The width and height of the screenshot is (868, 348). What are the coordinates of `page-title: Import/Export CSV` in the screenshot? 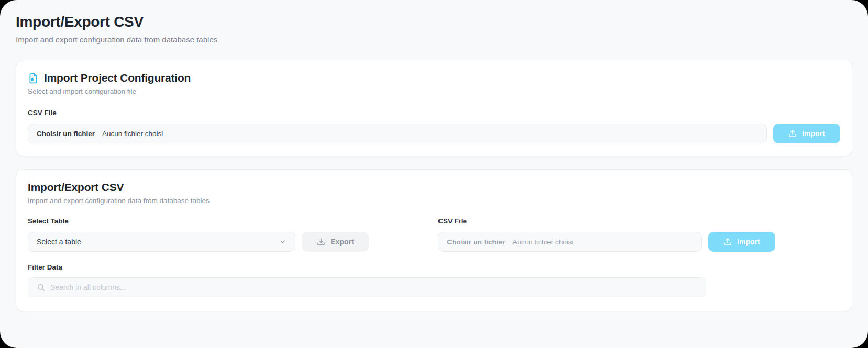 It's located at (434, 22).